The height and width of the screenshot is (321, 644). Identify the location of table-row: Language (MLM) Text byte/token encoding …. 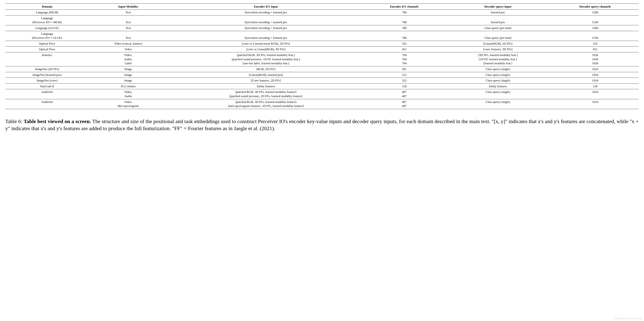
(322, 13).